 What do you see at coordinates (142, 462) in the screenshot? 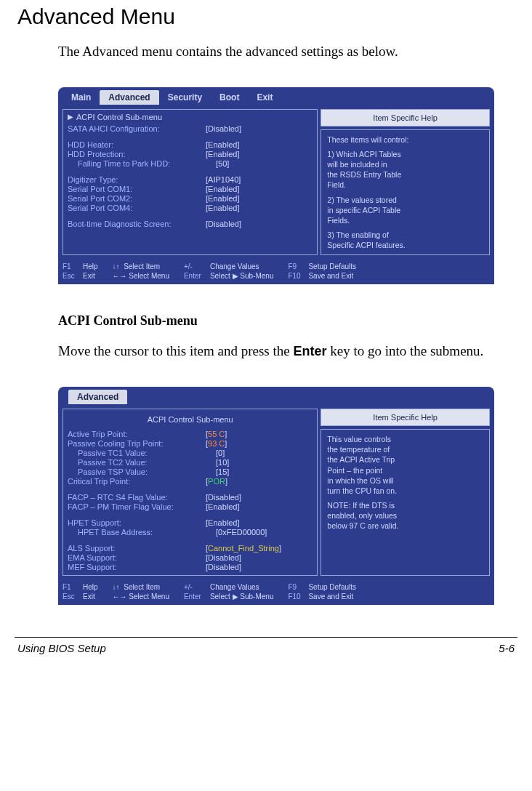
I see `setting-label: Passive TC2 Value:` at bounding box center [142, 462].